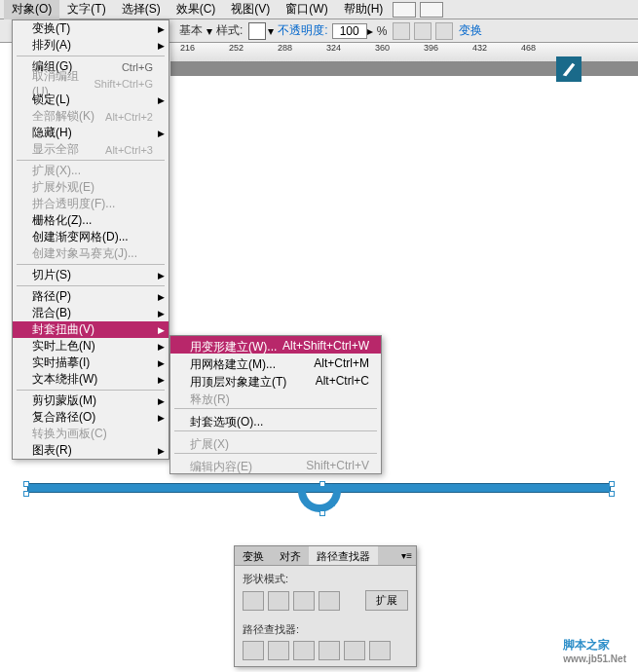 Image resolution: width=638 pixels, height=672 pixels. I want to click on menu-item: 扩展(X)..., so click(91, 171).